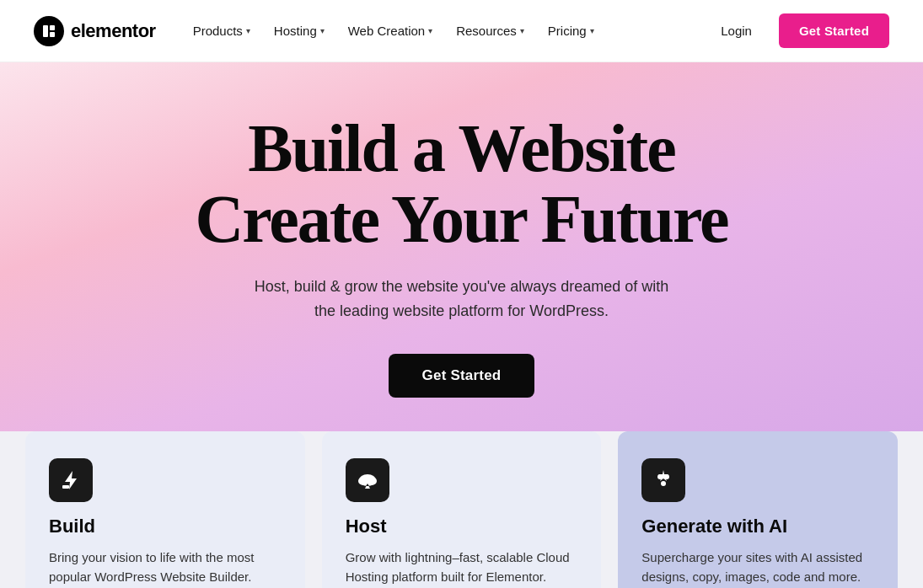  What do you see at coordinates (299, 30) in the screenshot?
I see `nav-item-hosting: Hosting ▾` at bounding box center [299, 30].